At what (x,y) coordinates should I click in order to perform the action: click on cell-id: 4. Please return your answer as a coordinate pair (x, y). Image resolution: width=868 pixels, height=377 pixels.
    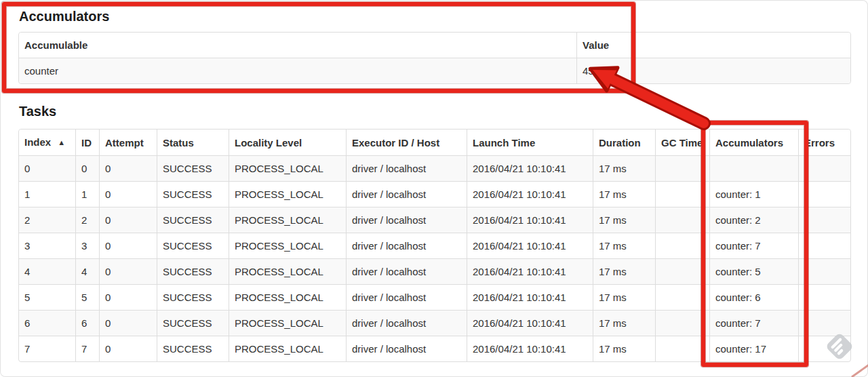
    Looking at the image, I should click on (87, 271).